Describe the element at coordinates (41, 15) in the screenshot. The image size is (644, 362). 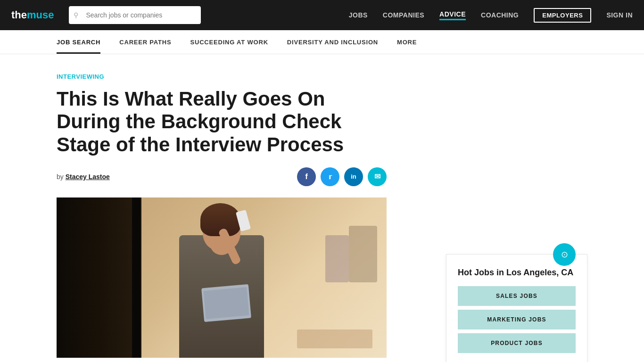
I see `logo-muse: muse` at that location.